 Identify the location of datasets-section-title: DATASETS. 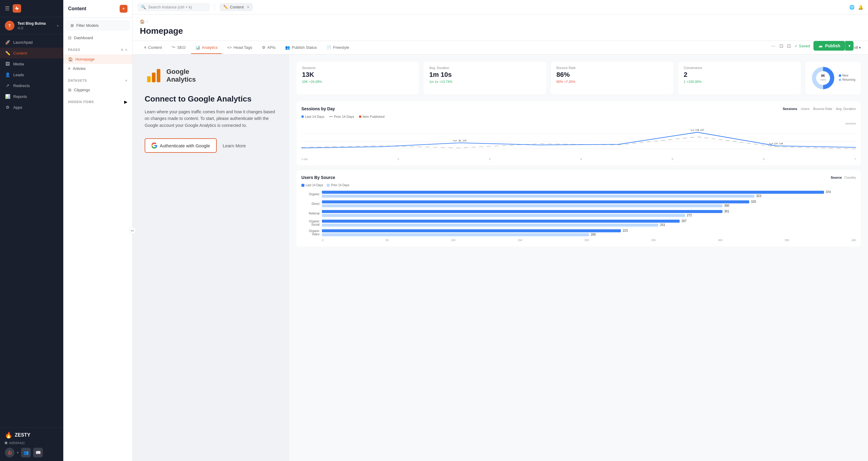
(78, 80).